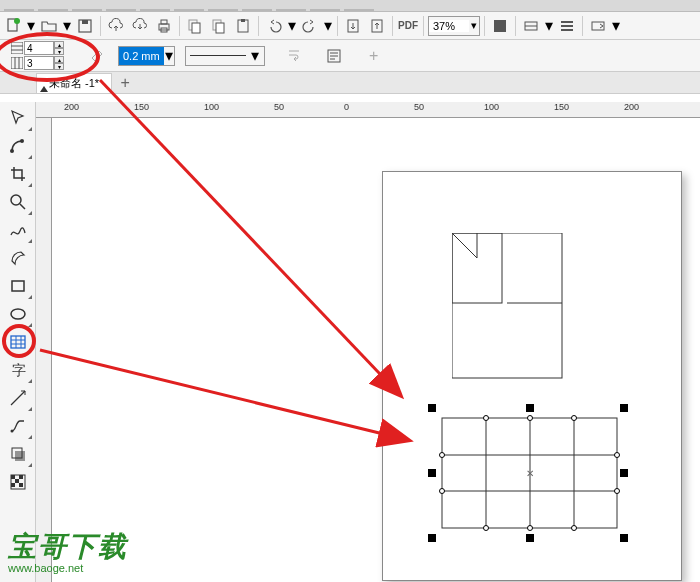  What do you see at coordinates (218, 56) in the screenshot?
I see `outline-style-preview` at bounding box center [218, 56].